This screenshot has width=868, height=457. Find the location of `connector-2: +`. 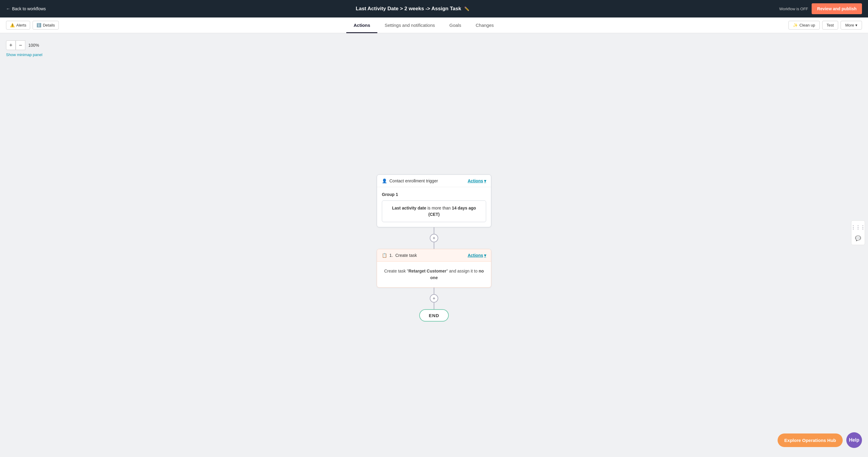

connector-2: + is located at coordinates (434, 299).